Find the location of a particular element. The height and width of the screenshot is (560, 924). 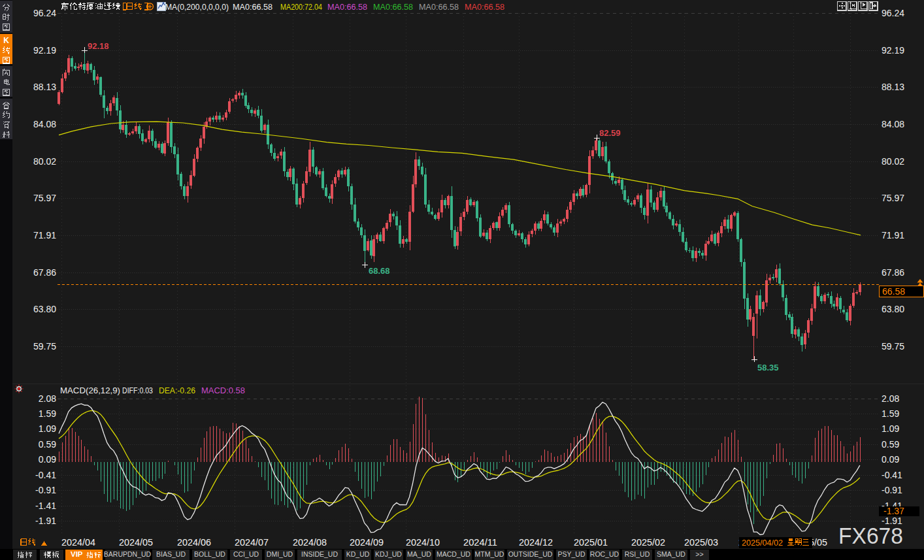

svg-text: 2024/06 is located at coordinates (194, 542).